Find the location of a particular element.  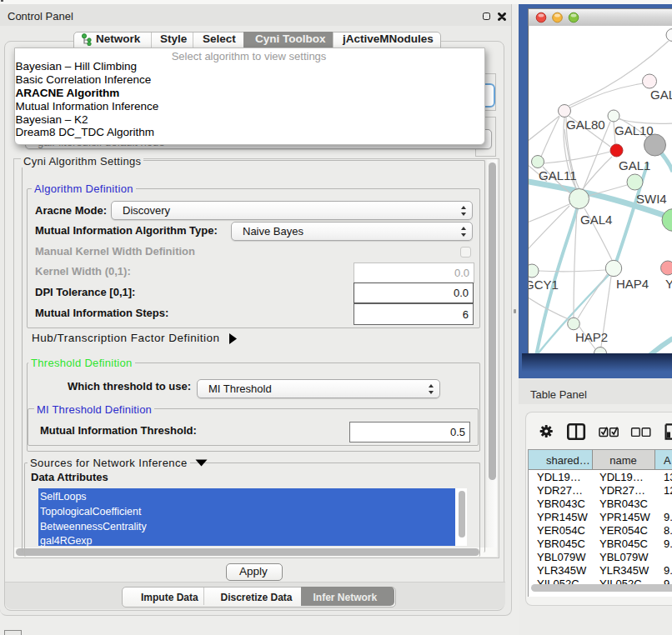

svg-text: GCY1 is located at coordinates (544, 285).